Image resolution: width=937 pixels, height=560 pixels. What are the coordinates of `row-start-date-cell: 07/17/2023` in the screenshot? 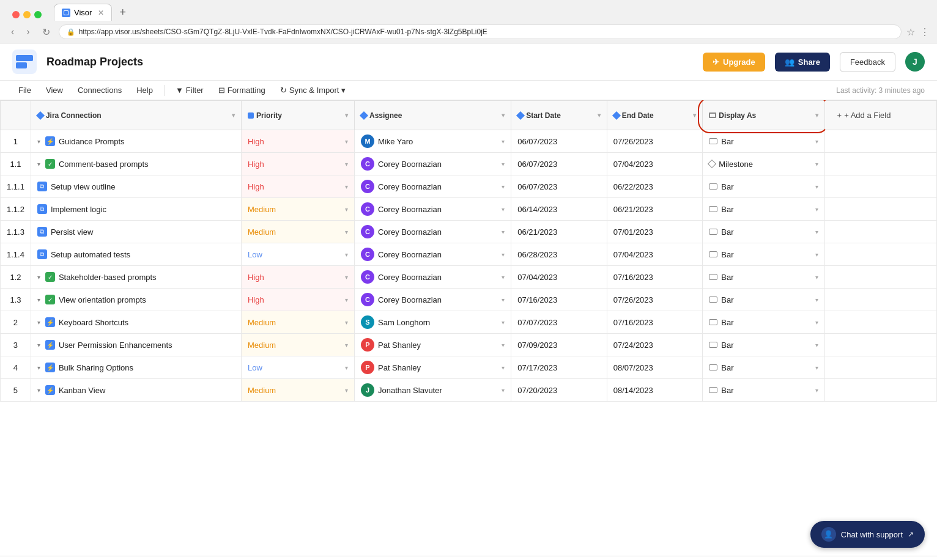 It's located at (559, 368).